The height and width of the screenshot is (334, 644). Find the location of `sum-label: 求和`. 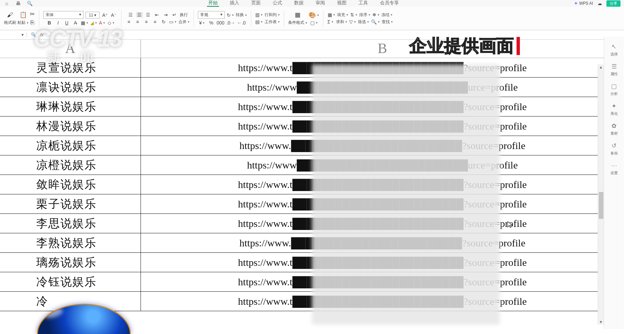

sum-label: 求和 is located at coordinates (341, 22).